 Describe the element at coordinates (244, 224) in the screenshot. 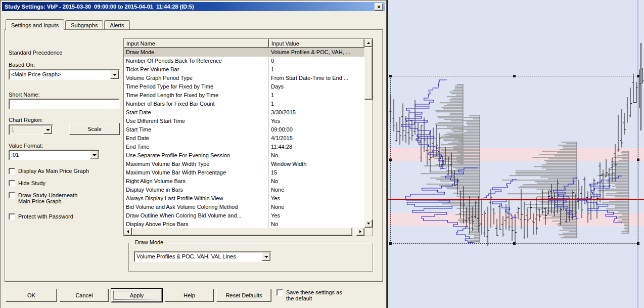

I see `input-row: Display Above Price BarsNo` at that location.